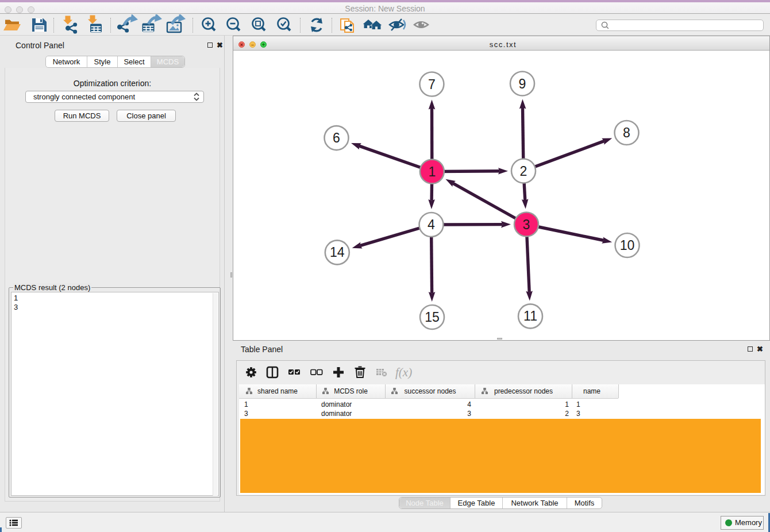  Describe the element at coordinates (432, 84) in the screenshot. I see `svg-text: 7` at that location.